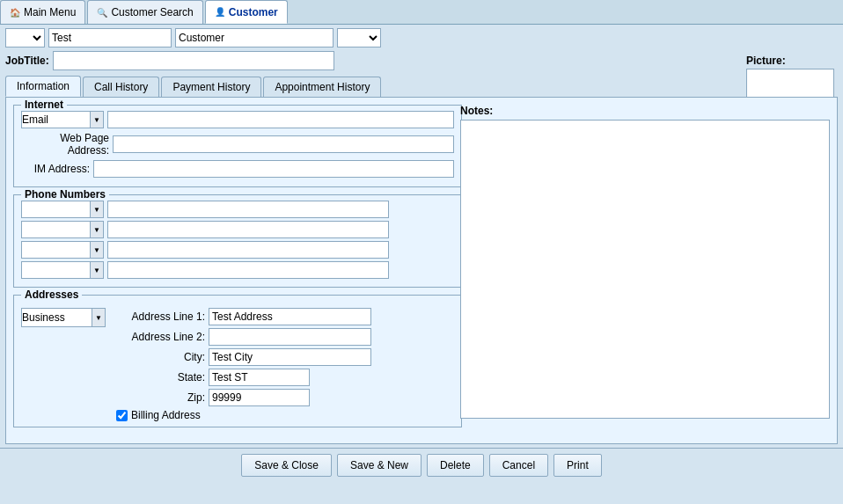 The height and width of the screenshot is (504, 843). Describe the element at coordinates (238, 120) in the screenshot. I see `email-row: ▼` at that location.